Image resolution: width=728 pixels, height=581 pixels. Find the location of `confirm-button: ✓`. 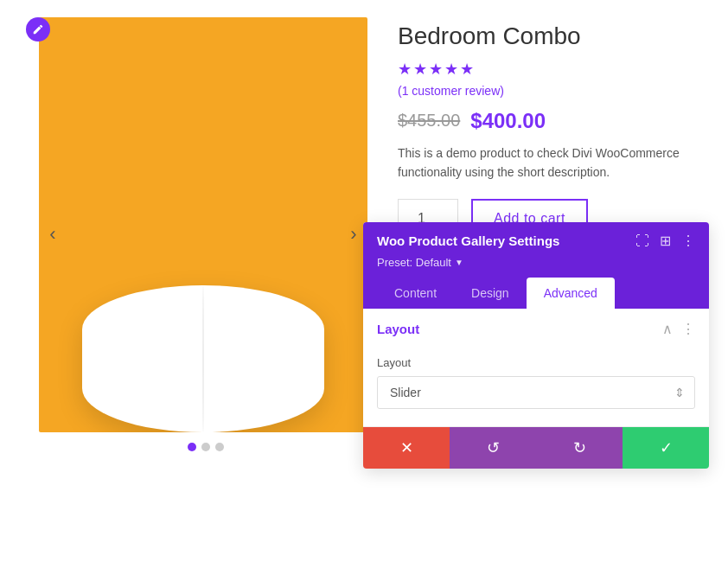

confirm-button: ✓ is located at coordinates (666, 448).